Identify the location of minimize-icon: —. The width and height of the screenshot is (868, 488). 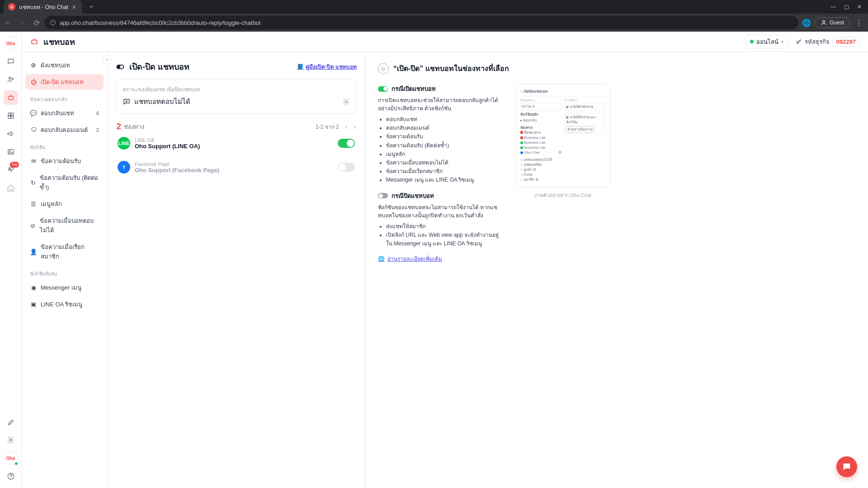
(833, 7).